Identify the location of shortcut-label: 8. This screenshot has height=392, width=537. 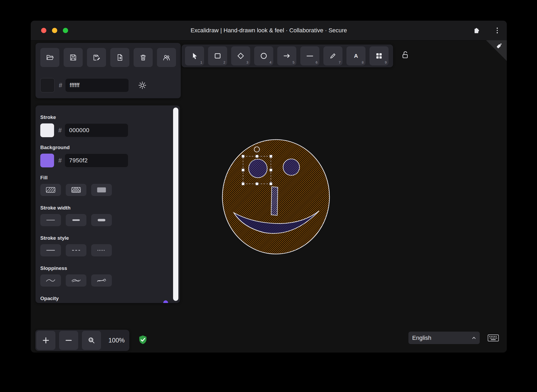
(363, 63).